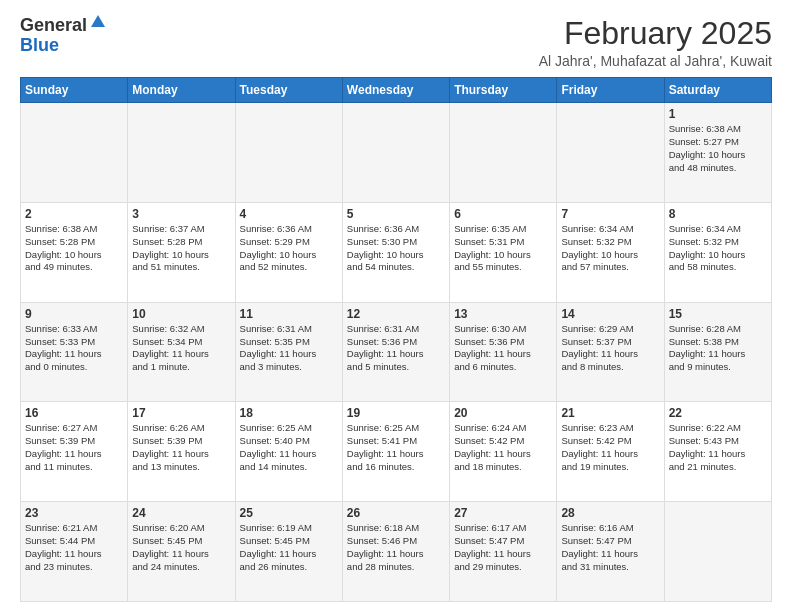  Describe the element at coordinates (610, 248) in the screenshot. I see `day-info: Sunrise: 6:34 AM Sunset: 5:32 PM Dayligh…` at that location.